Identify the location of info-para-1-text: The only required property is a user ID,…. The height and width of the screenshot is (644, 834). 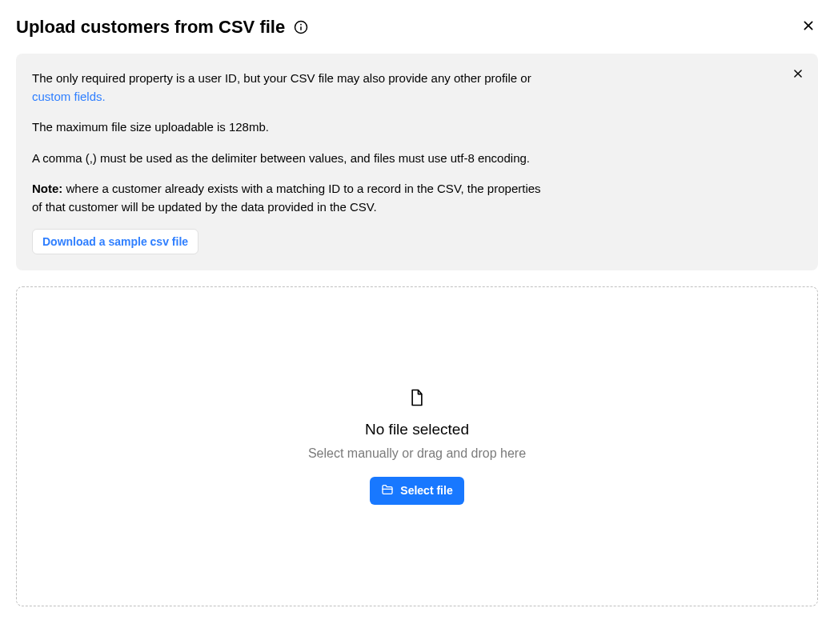
(282, 78).